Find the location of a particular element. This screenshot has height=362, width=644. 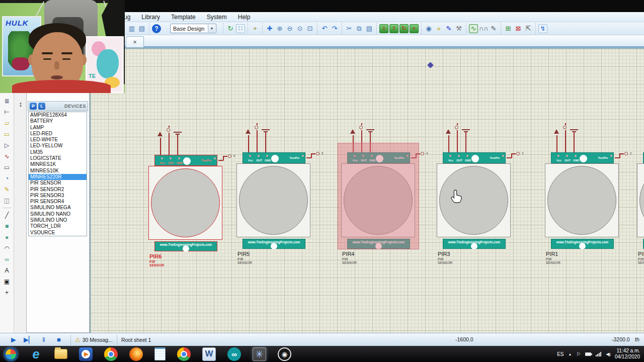

2d-symbol-icon: ▣ is located at coordinates (7, 282).